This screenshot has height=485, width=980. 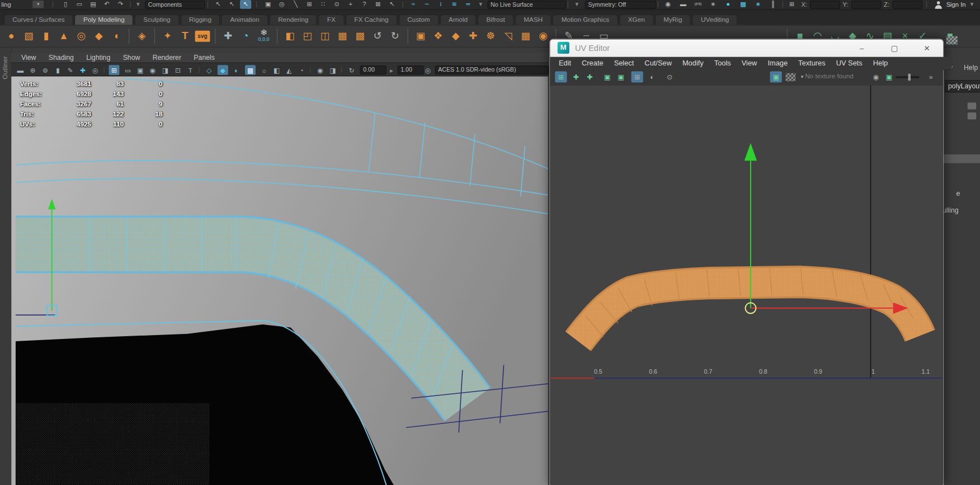 What do you see at coordinates (773, 4) in the screenshot?
I see `pause-viewport-icon: ║` at bounding box center [773, 4].